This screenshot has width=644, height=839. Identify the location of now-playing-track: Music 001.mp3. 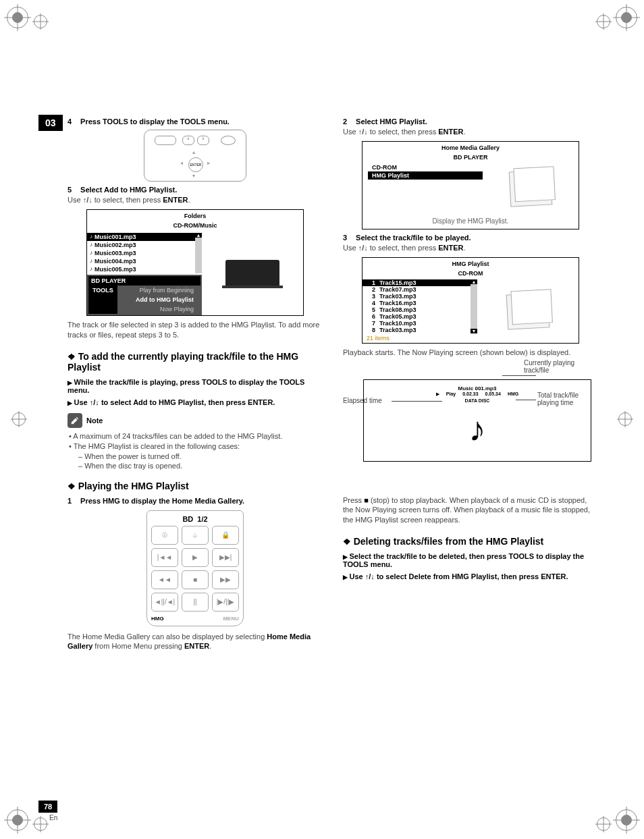
(477, 389).